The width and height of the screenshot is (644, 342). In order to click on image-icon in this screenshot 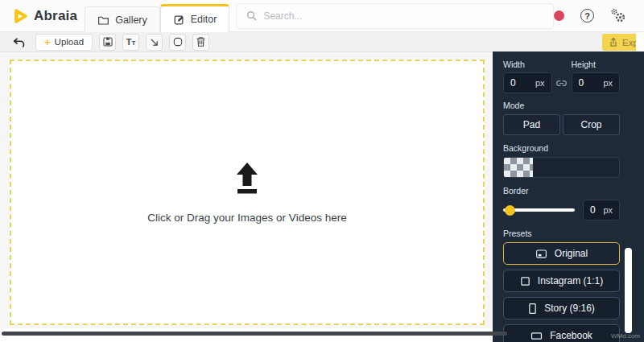, I will do `click(541, 254)`.